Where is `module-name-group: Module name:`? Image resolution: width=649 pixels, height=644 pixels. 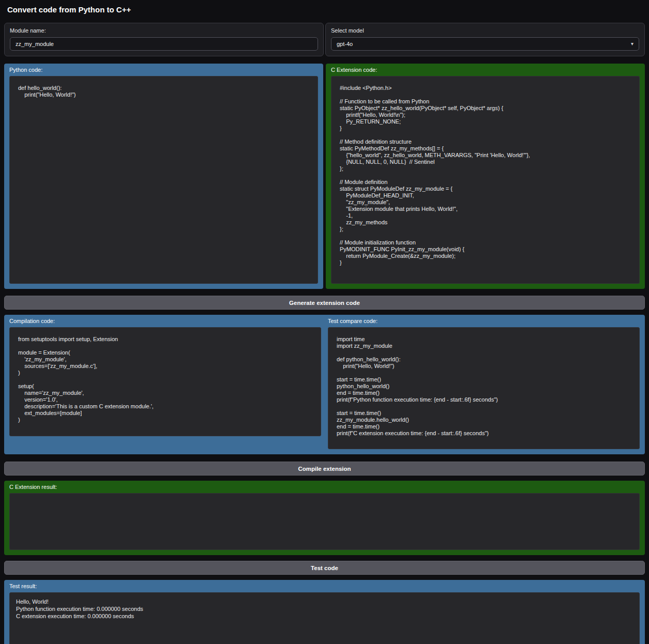 module-name-group: Module name: is located at coordinates (164, 39).